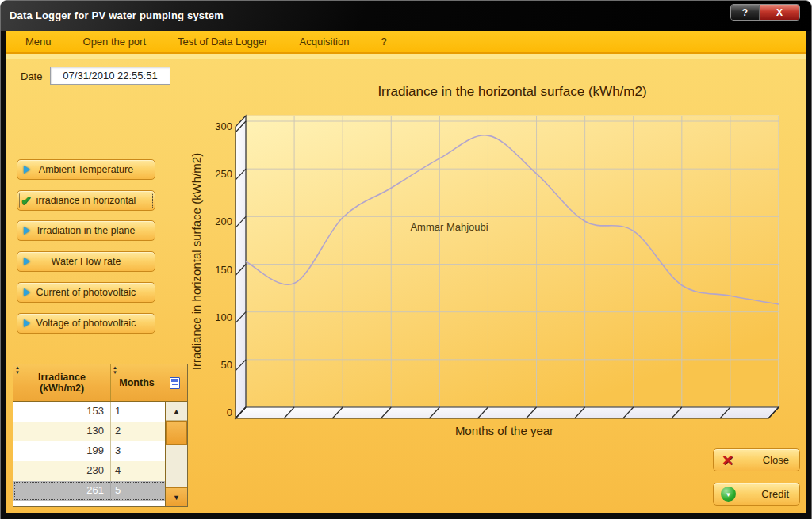  I want to click on month-cell: 3, so click(137, 452).